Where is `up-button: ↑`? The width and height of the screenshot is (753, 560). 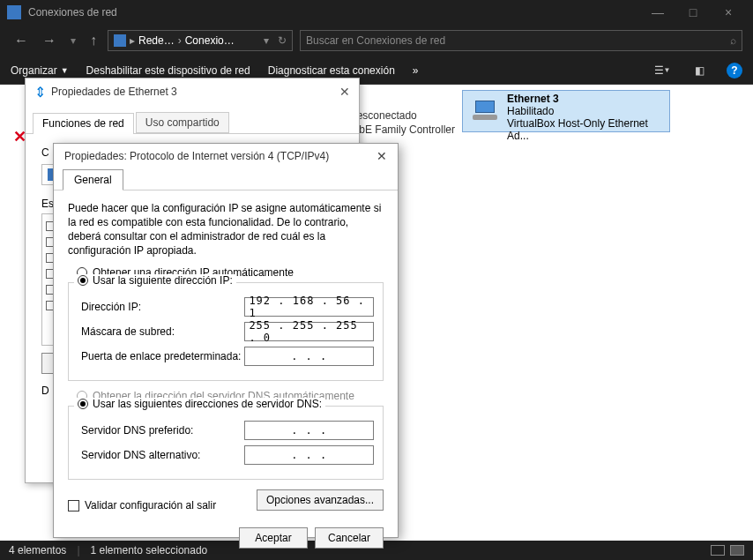
up-button: ↑ is located at coordinates (93, 41).